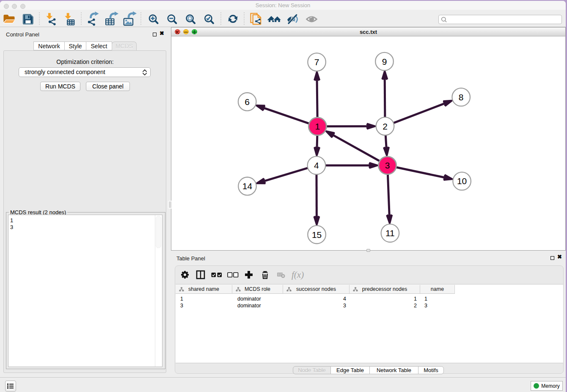 The width and height of the screenshot is (567, 392). I want to click on svg-text: 1, so click(318, 126).